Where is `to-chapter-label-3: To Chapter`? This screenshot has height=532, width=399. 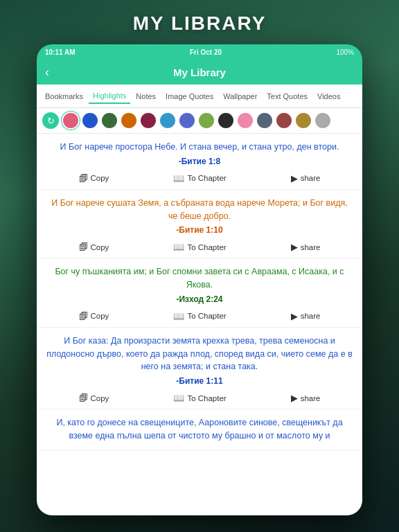
to-chapter-label-3: To Chapter is located at coordinates (206, 316).